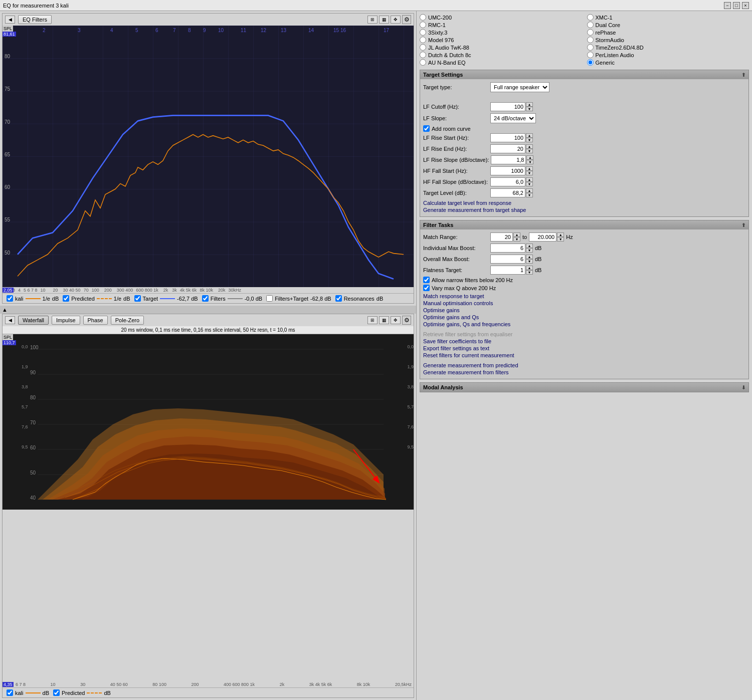 This screenshot has width=752, height=700. What do you see at coordinates (585, 334) in the screenshot?
I see `retrieve-link: Retrieve filter settings from equaliser` at bounding box center [585, 334].